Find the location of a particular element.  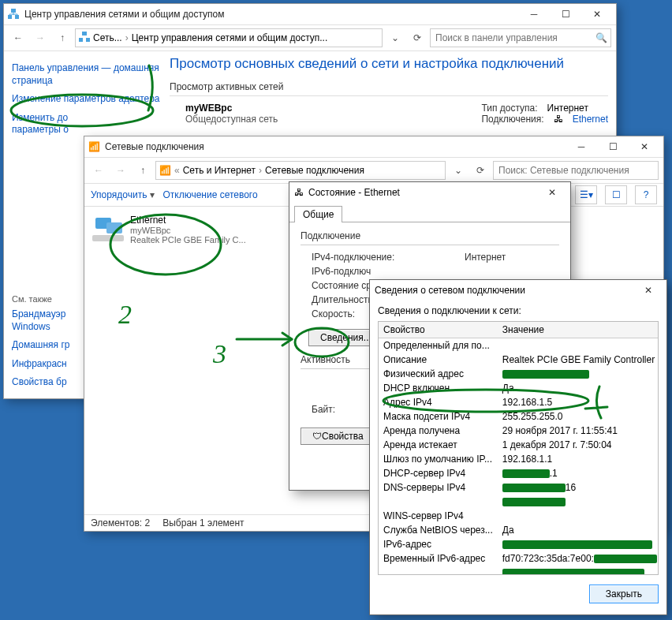

win1-content: Просмотр основных сведений о сети и наст… is located at coordinates (389, 88).